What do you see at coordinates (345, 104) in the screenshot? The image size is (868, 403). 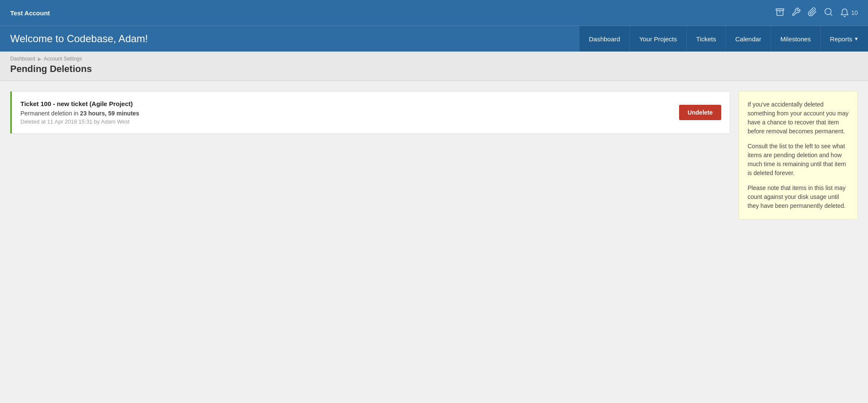 I see `deletion-title: Ticket 100 - new ticket (Agile Project)` at bounding box center [345, 104].